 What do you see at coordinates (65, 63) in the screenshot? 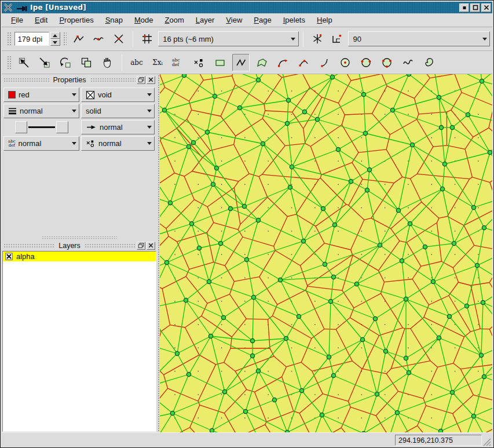
I see `mode-rotate-button` at bounding box center [65, 63].